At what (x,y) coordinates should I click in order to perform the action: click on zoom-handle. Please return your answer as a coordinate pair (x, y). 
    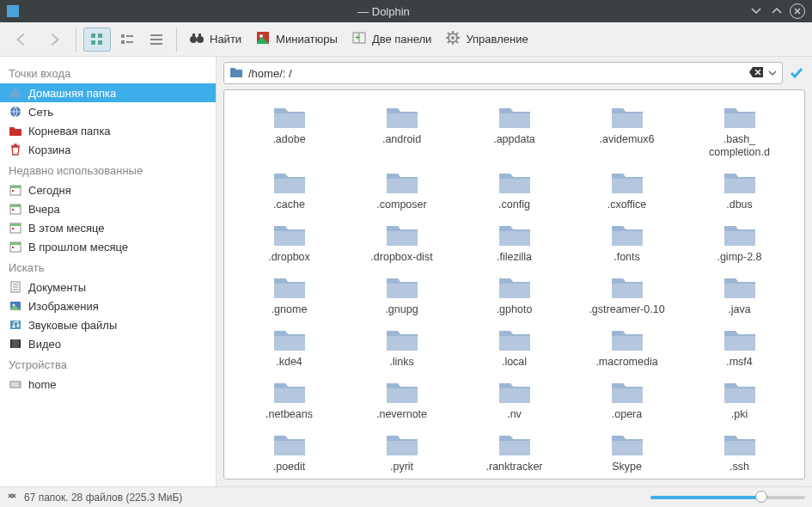
    Looking at the image, I should click on (761, 497).